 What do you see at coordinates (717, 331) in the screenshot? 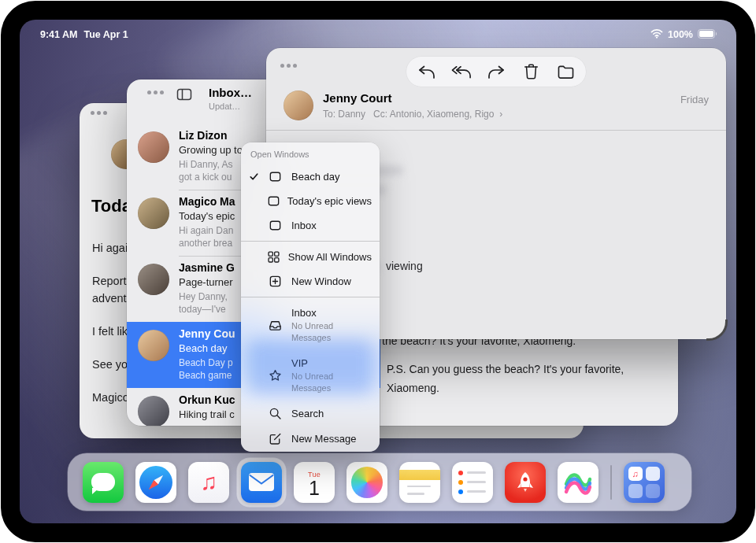
I see `window-resize-handle` at bounding box center [717, 331].